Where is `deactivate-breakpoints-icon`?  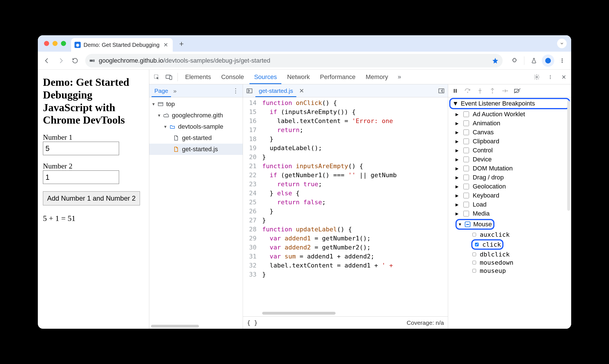
deactivate-breakpoints-icon is located at coordinates (517, 91).